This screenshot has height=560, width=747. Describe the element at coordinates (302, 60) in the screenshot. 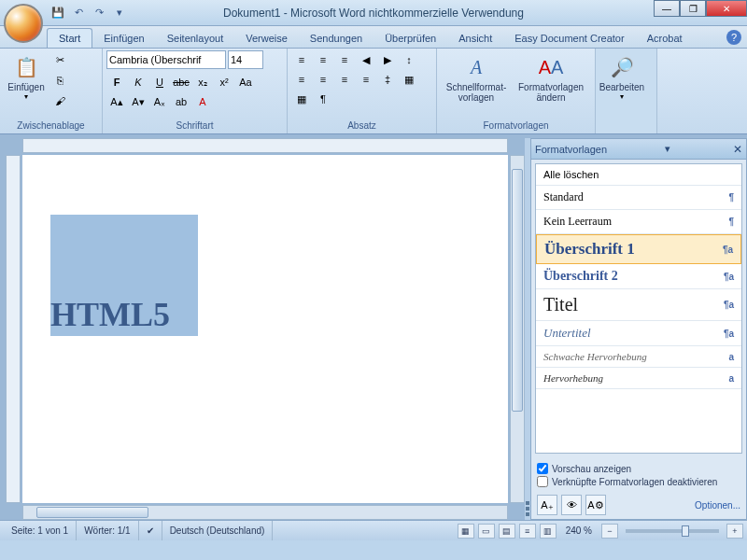

I see `bullets-button: ≡` at that location.